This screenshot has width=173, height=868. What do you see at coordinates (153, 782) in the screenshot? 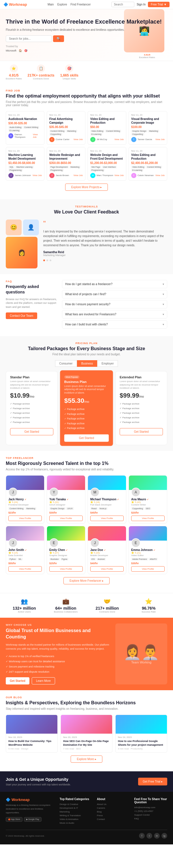
I see `join-free-trial-button: Get Free Trial ▸` at bounding box center [153, 782].